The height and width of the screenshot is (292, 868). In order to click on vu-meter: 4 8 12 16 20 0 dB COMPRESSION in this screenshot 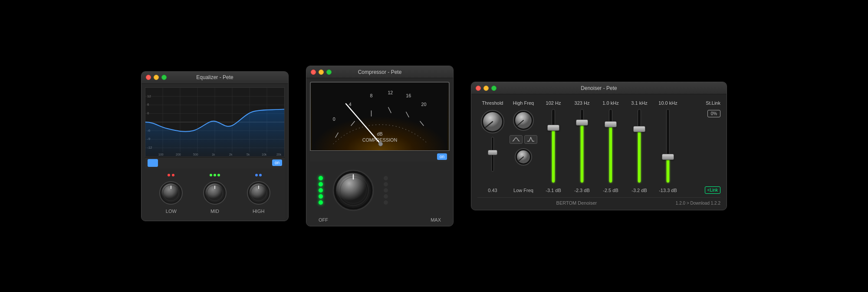, I will do `click(380, 116)`.